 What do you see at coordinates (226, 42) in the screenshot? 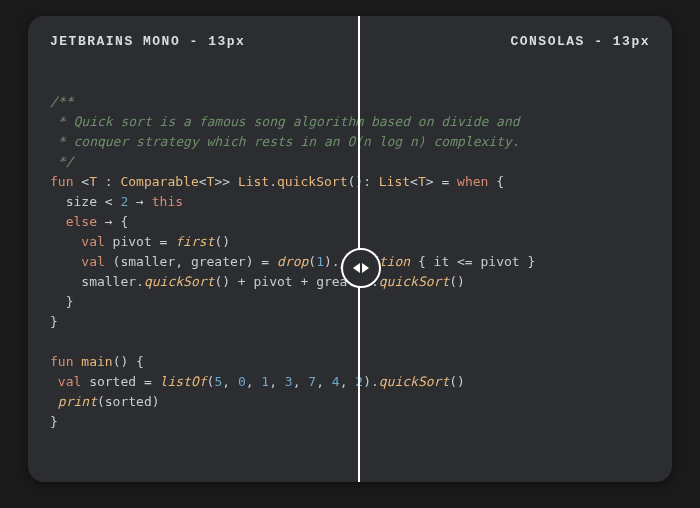
I see `left-font-size: 13px` at bounding box center [226, 42].